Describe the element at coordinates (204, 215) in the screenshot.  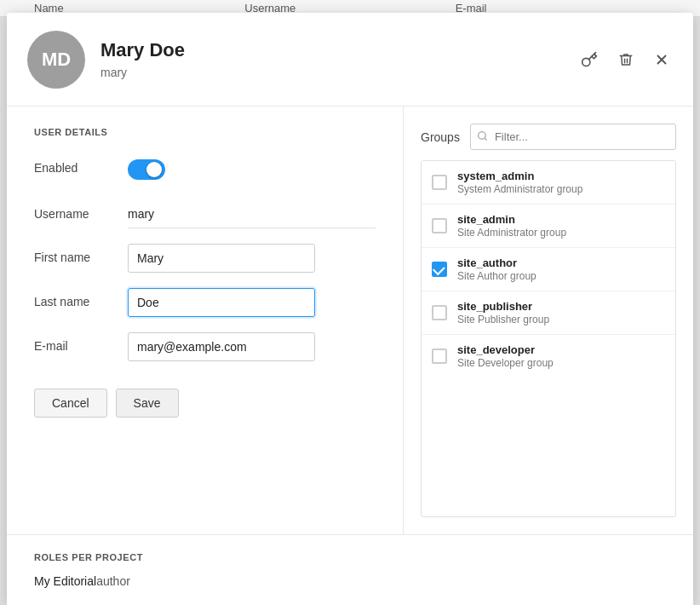
I see `username-field: Username mary` at that location.